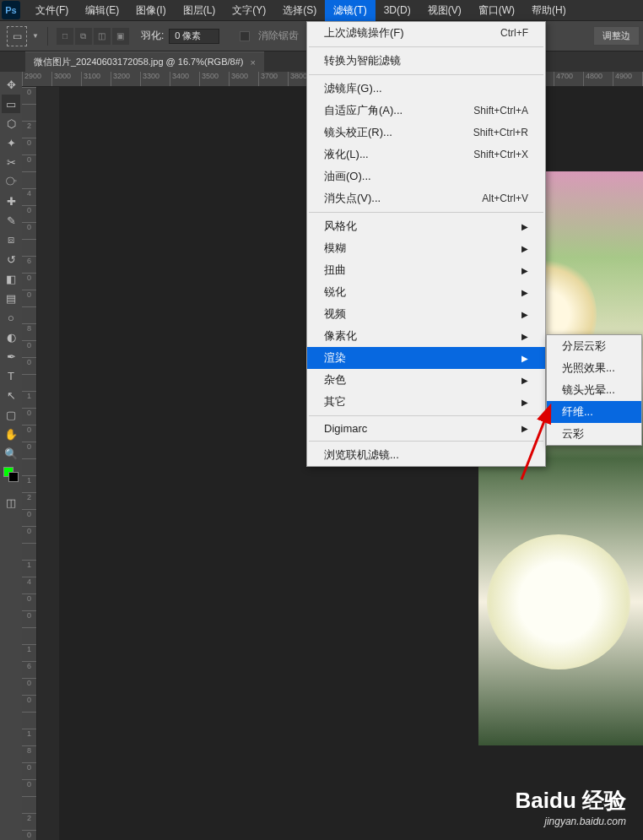 Image resolution: width=643 pixels, height=840 pixels. I want to click on close-icon: ×, so click(252, 62).